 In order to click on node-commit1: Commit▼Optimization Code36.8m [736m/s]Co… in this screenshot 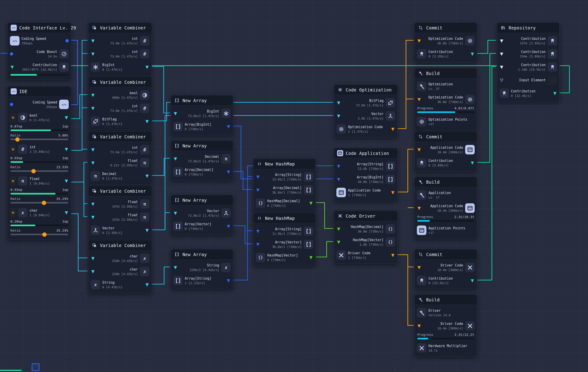, I will do `click(446, 42)`.